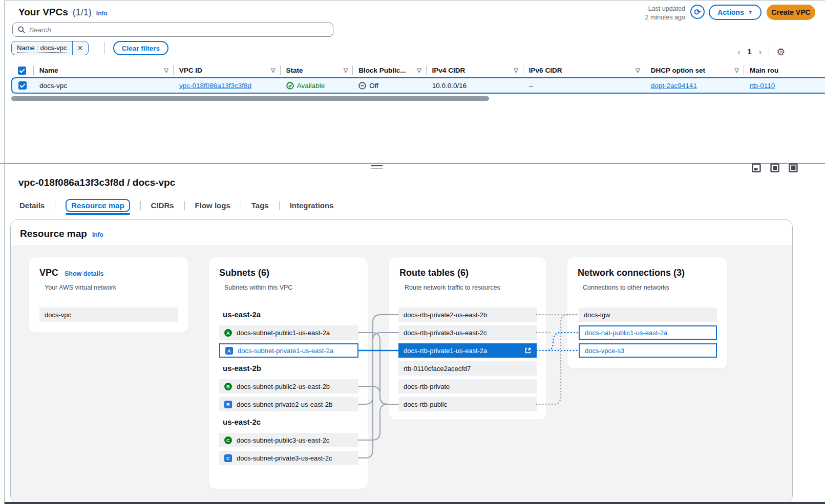 This screenshot has height=504, width=825. I want to click on tab-resource-map: Resource map, so click(97, 206).